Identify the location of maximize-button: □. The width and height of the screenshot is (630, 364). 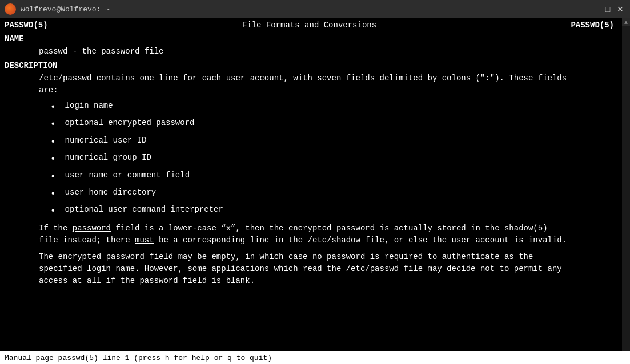
(608, 9).